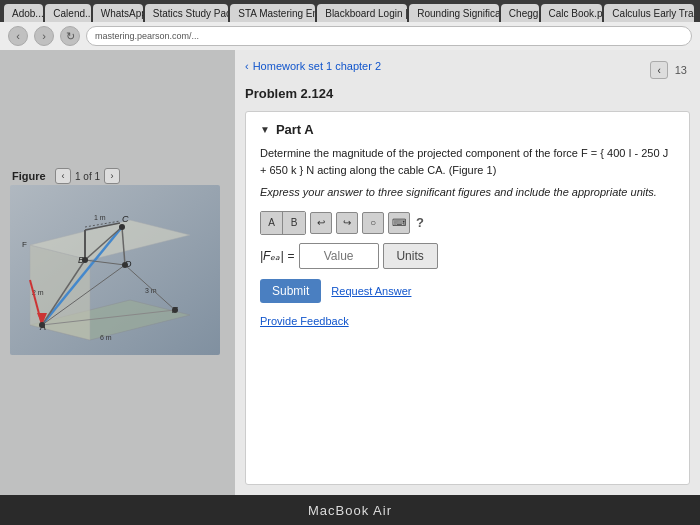 The image size is (700, 525). What do you see at coordinates (295, 130) in the screenshot?
I see `part-label: Part A` at bounding box center [295, 130].